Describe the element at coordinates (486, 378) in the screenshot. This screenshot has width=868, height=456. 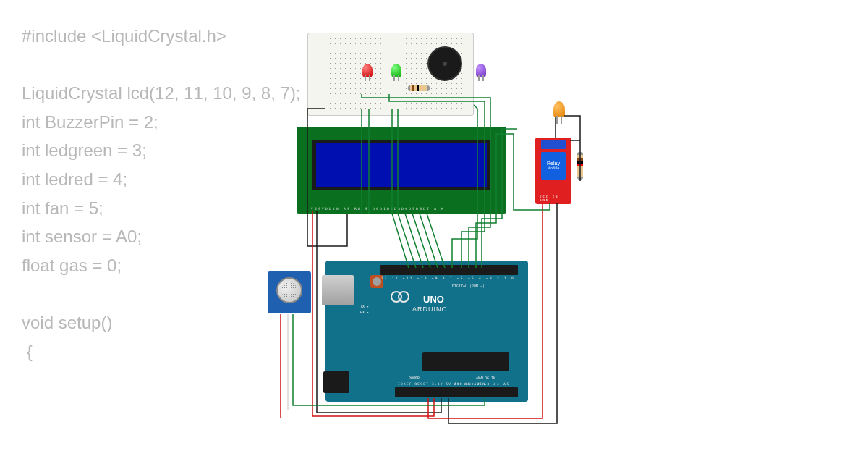
I see `analog-section-label: ANALOG IN` at that location.